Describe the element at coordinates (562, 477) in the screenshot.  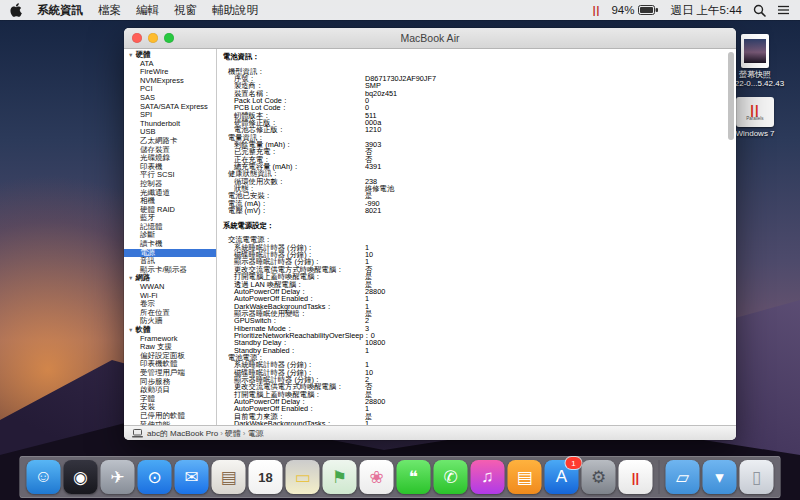
I see `dock-icon-app-store: A1` at that location.